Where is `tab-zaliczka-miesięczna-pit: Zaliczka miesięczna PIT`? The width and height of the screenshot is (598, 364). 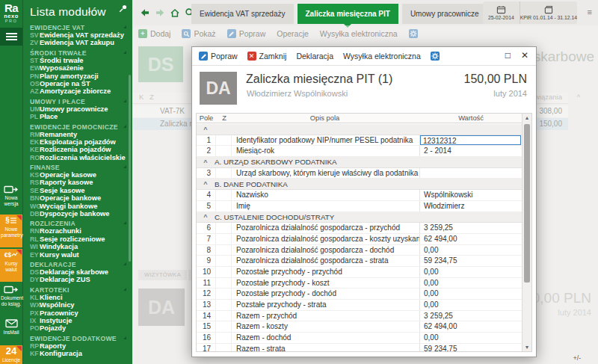
tab-zaliczka-miesięczna-pit: Zaliczka miesięczna PIT is located at coordinates (348, 13).